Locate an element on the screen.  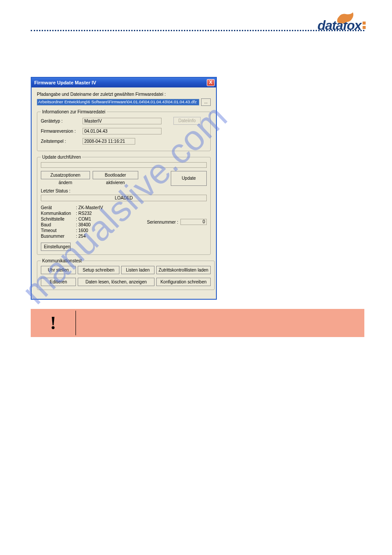
busnumber-value: : 254 is located at coordinates (81, 236).